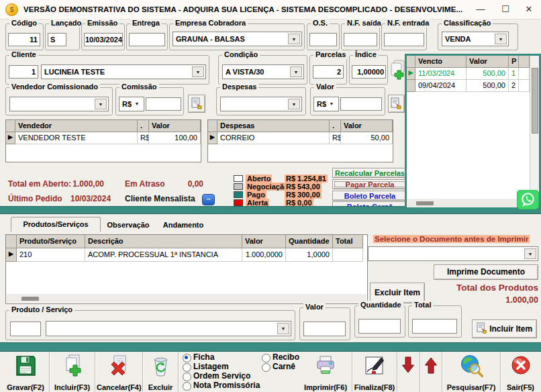 The image size is (541, 392). Describe the element at coordinates (396, 103) in the screenshot. I see `limpar-despesa-button` at that location.